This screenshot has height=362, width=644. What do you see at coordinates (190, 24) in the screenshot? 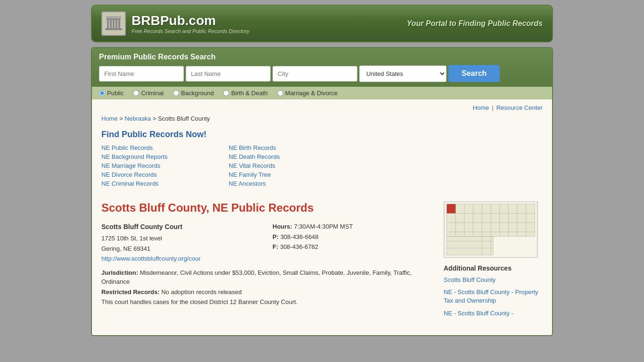
I see `logo-text-area: BRBPub.com Free Records Search and Publi…` at bounding box center [190, 24].